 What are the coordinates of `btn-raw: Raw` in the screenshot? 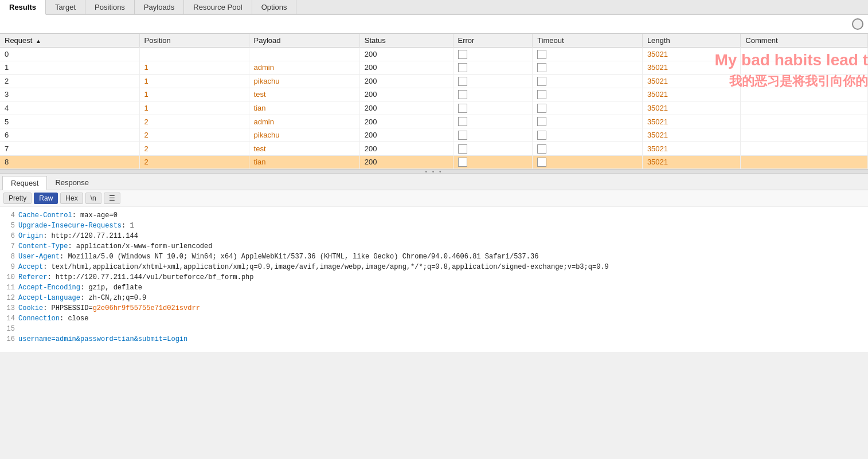 It's located at (46, 198).